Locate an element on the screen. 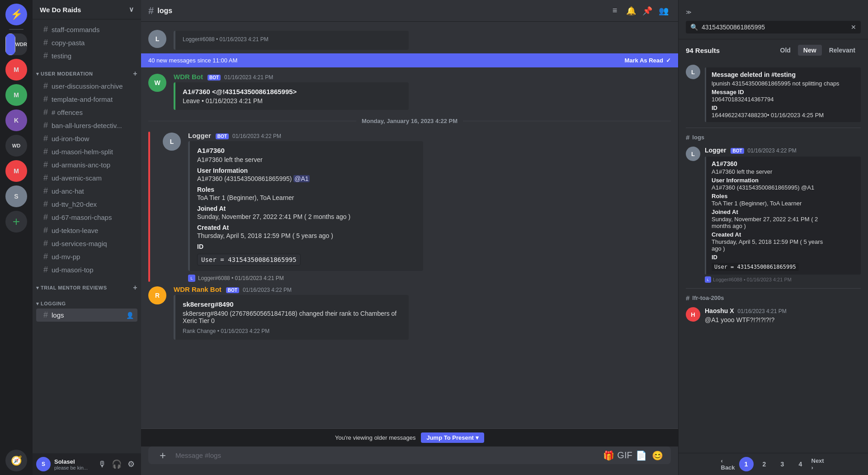 Image resolution: width=868 pixels, height=475 pixels. id-code: User = 431543500861865995 is located at coordinates (755, 267).